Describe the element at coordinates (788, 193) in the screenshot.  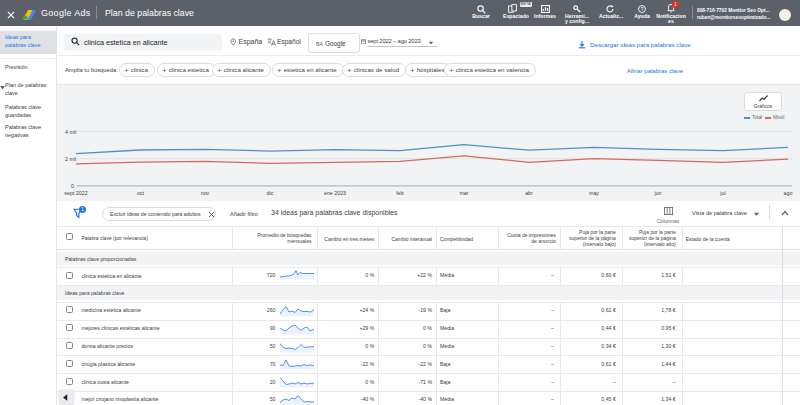
I see `svg-text: ago` at that location.